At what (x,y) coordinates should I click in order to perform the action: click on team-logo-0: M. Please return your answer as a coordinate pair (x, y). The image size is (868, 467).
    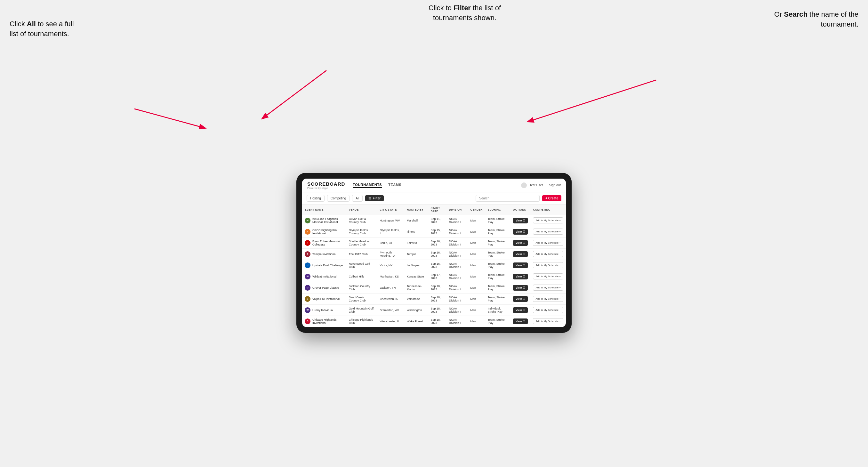
    Looking at the image, I should click on (307, 220).